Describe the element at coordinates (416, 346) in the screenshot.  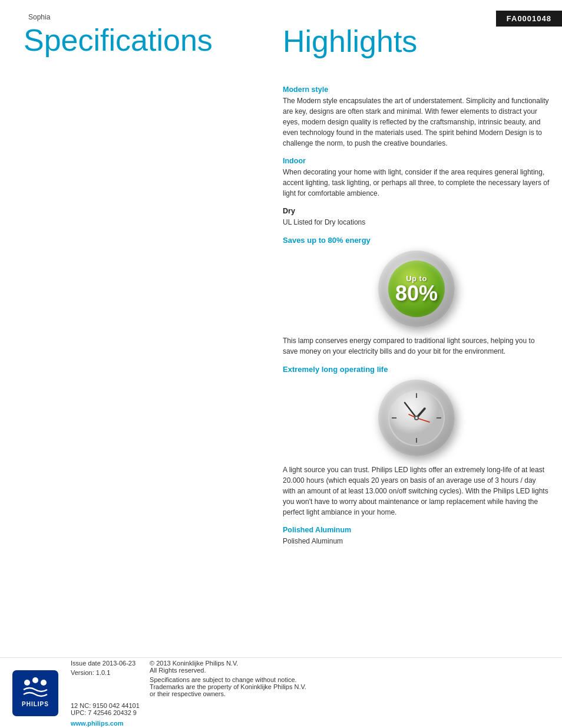
I see `energy-text: This lamp conserves energy compared to t…` at that location.